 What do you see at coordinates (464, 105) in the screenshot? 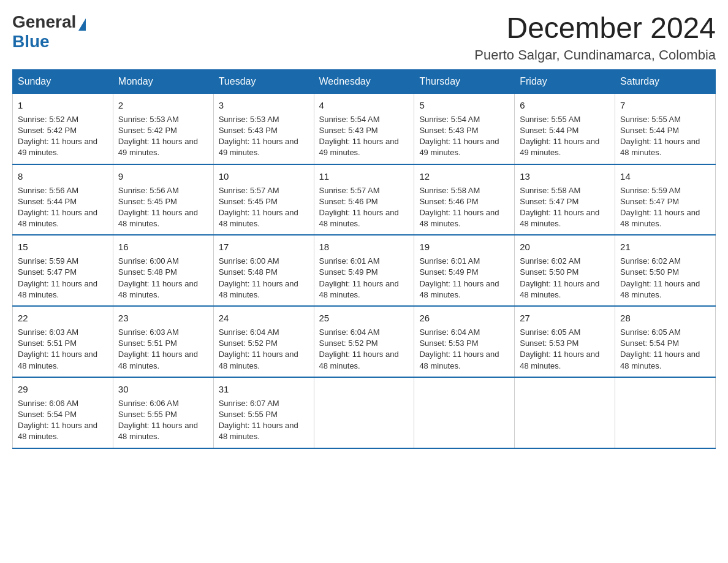
I see `day-number: 5` at bounding box center [464, 105].